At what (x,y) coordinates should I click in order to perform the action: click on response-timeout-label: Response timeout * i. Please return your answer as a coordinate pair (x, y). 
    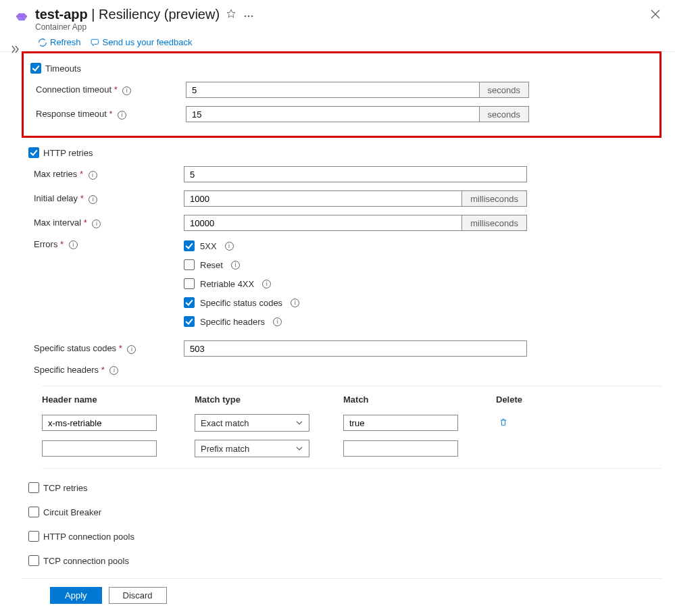
    Looking at the image, I should click on (111, 113).